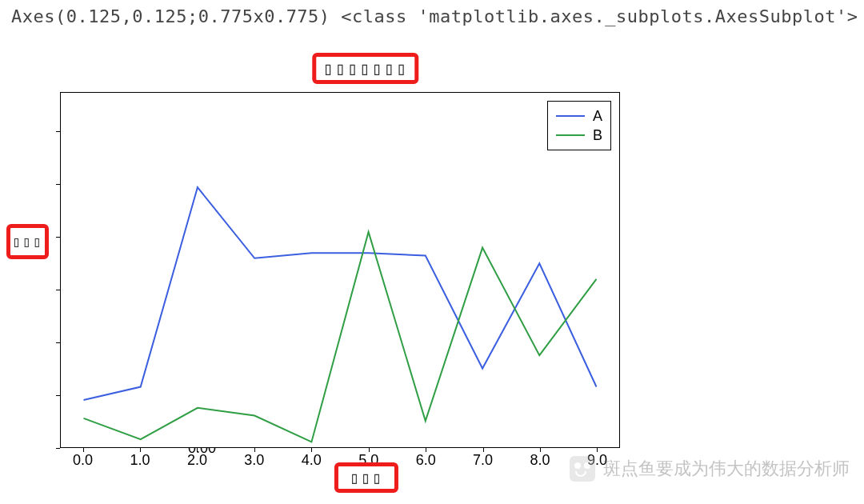 The image size is (864, 504). Describe the element at coordinates (598, 117) in the screenshot. I see `legend-label: A` at that location.